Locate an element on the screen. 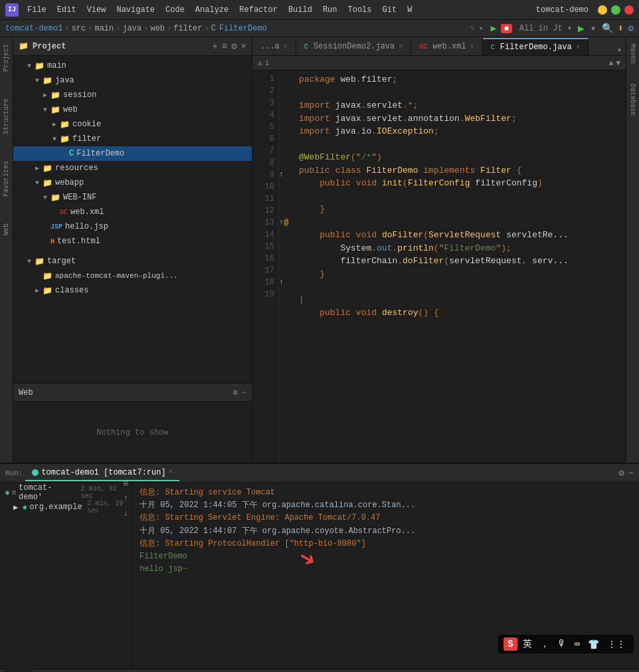 This screenshot has width=639, height=672. menu-bar: File Edit View Navigate Code Analyze Ref… is located at coordinates (219, 10).